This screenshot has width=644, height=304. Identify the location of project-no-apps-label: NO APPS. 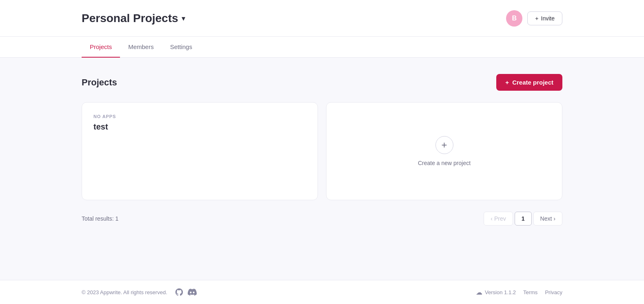
(200, 116).